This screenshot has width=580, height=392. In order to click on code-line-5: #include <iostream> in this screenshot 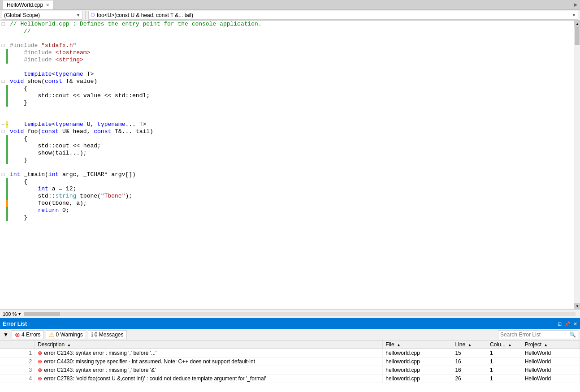, I will do `click(290, 53)`.